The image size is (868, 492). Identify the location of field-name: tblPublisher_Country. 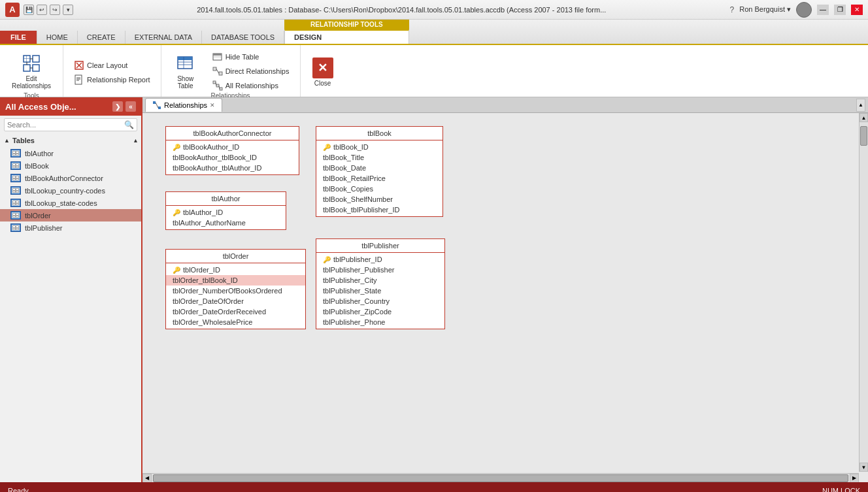
(356, 301).